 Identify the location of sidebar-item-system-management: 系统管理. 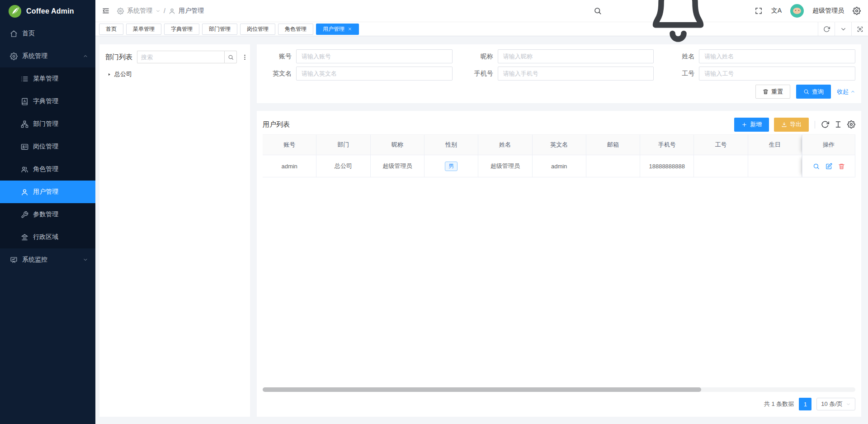
(48, 56).